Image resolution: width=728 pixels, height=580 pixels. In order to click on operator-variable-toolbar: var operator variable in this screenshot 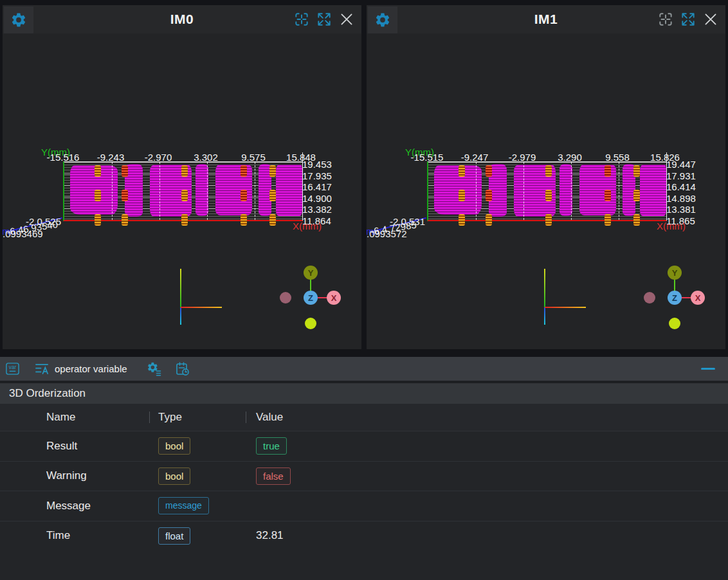, I will do `click(364, 369)`.